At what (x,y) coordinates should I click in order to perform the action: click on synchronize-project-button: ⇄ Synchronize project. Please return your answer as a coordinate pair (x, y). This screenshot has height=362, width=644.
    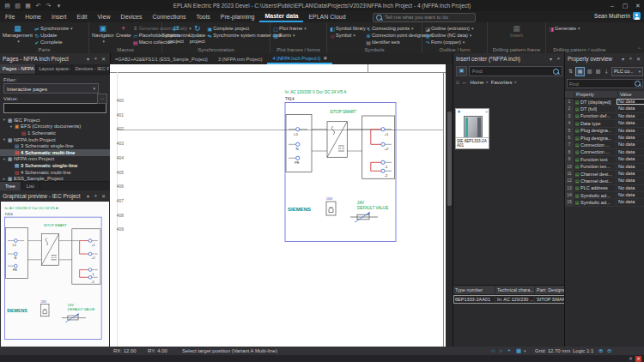
    Looking at the image, I should click on (176, 34).